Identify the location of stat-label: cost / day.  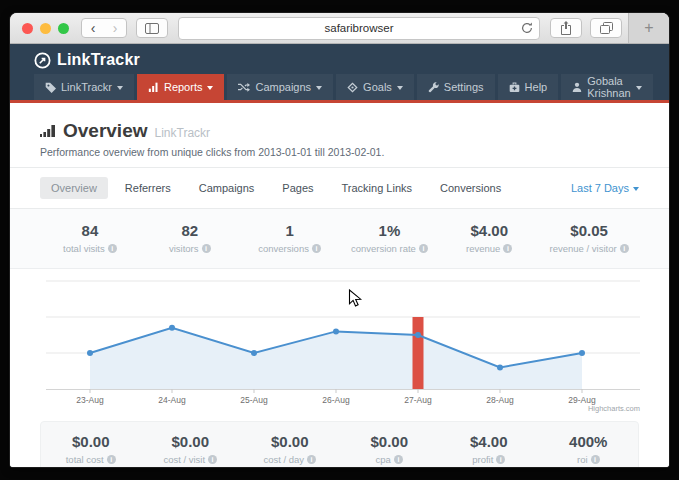
(284, 460).